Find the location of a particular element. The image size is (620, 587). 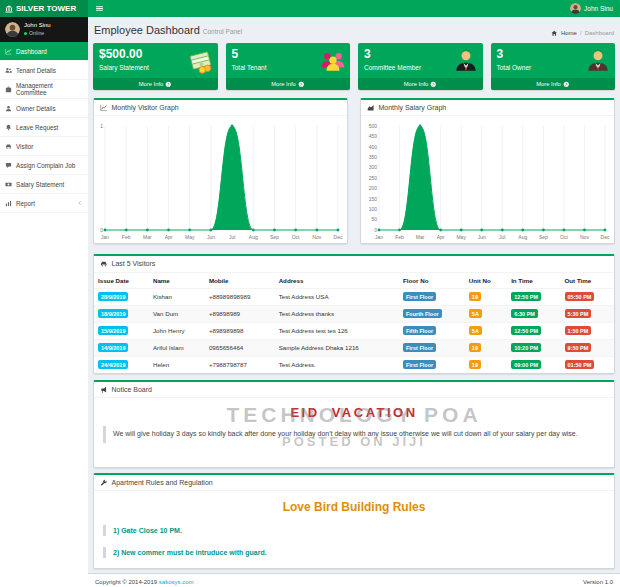

table-row: 28/9/2019 Kishan +88989898989 Test Addre… is located at coordinates (354, 296).